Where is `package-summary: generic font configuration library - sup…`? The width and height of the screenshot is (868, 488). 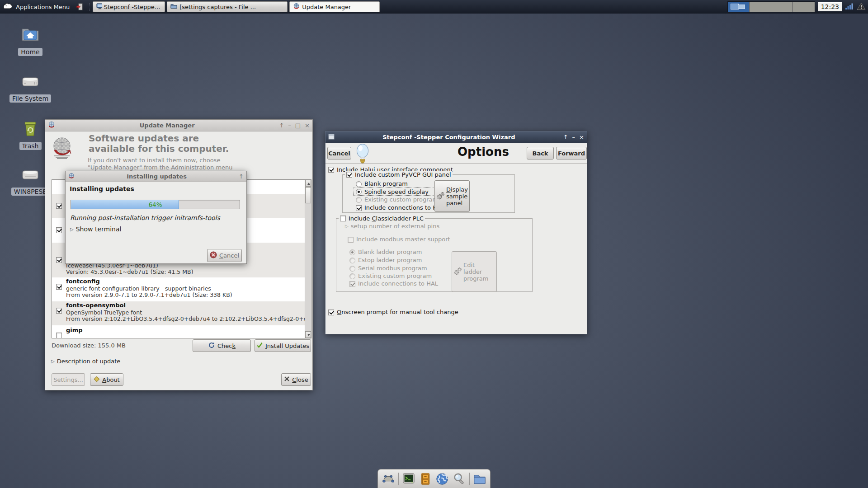
package-summary: generic font configuration library - sup… is located at coordinates (138, 288).